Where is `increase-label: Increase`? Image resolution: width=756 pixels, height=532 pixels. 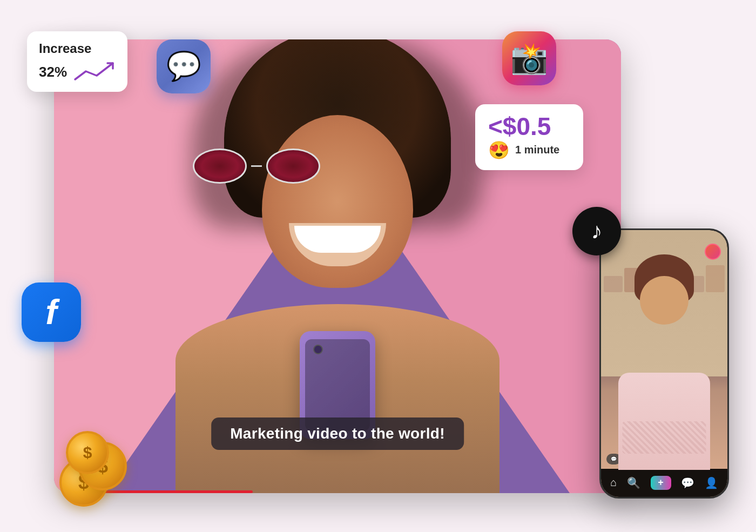 increase-label: Increase is located at coordinates (77, 49).